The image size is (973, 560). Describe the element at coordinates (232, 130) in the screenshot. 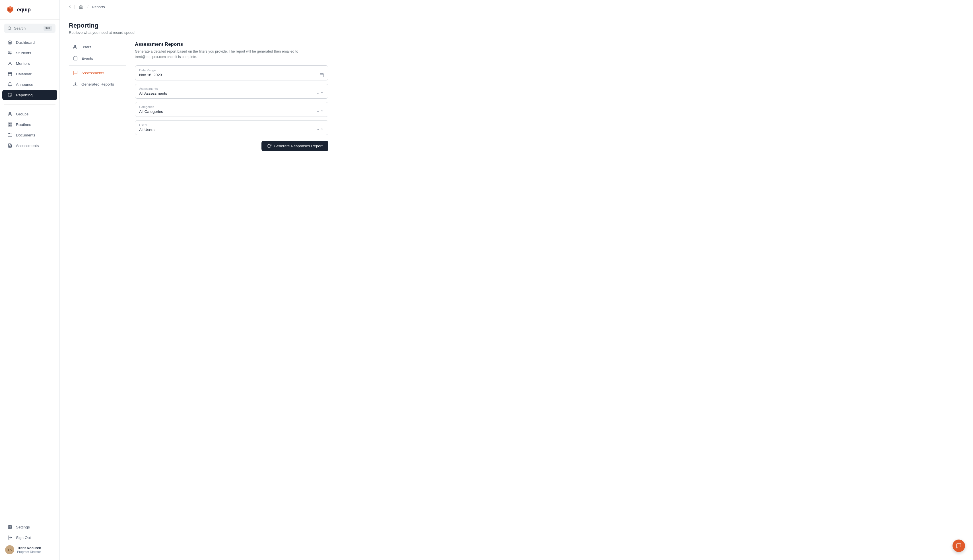

I see `users-field-value: All Users` at that location.